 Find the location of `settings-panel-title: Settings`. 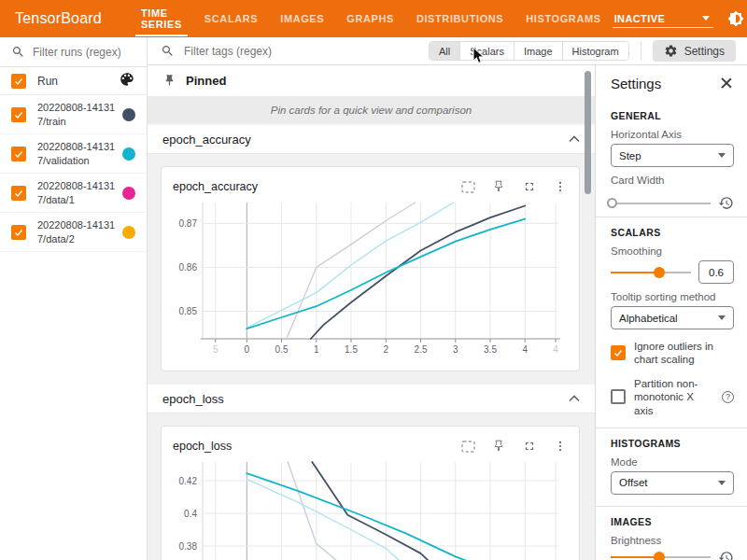

settings-panel-title: Settings is located at coordinates (636, 84).